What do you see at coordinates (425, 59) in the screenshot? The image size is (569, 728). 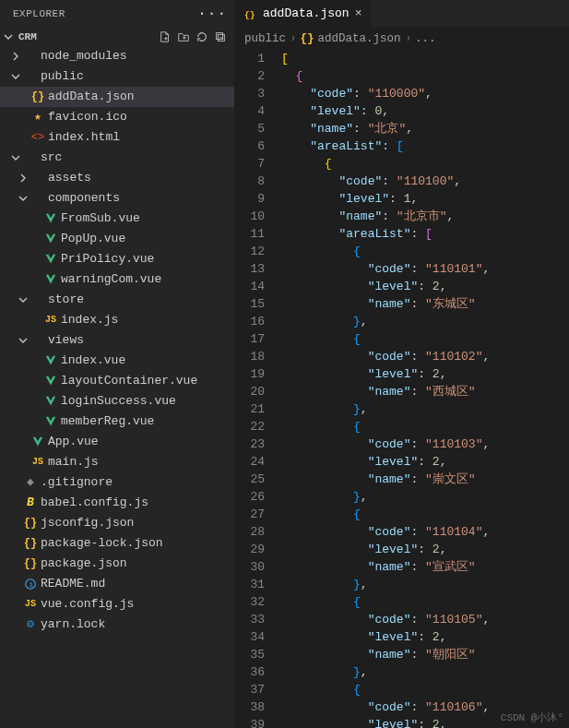 I see `code-line: [` at bounding box center [425, 59].